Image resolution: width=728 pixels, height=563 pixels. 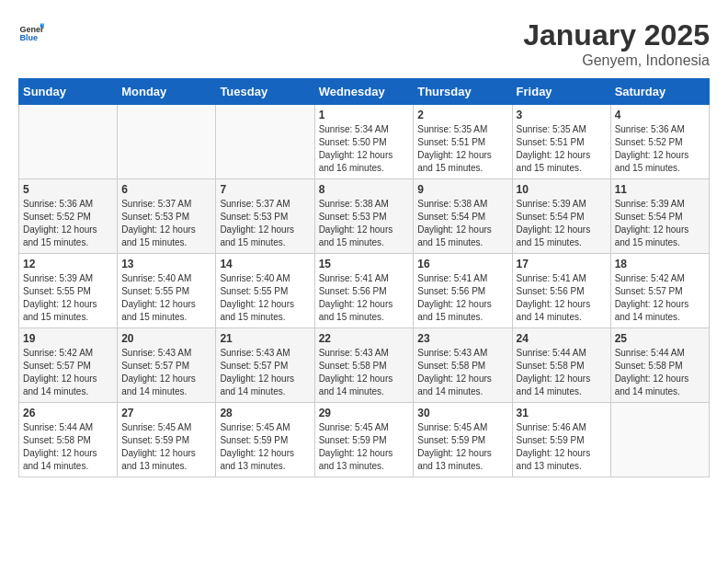 I want to click on calendar-cell: 3Sunrise: 5:35 AM Sunset: 5:51 PM Daylig…, so click(x=561, y=142).